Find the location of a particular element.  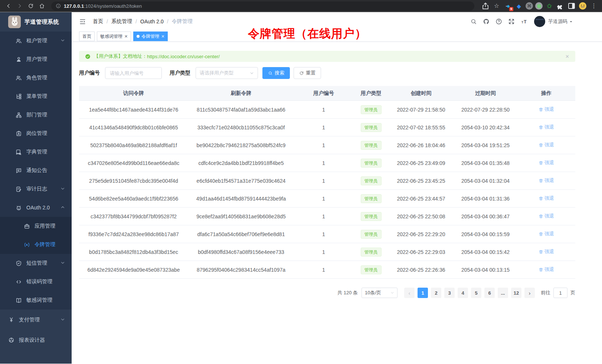

url-host: 127.0.0.1 is located at coordinates (74, 6).